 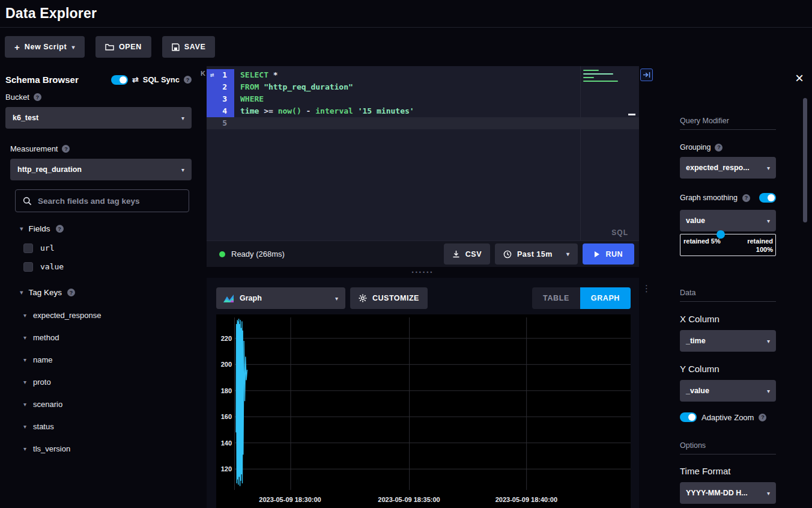 What do you see at coordinates (43, 427) in the screenshot?
I see `tag-key-label: status` at bounding box center [43, 427].